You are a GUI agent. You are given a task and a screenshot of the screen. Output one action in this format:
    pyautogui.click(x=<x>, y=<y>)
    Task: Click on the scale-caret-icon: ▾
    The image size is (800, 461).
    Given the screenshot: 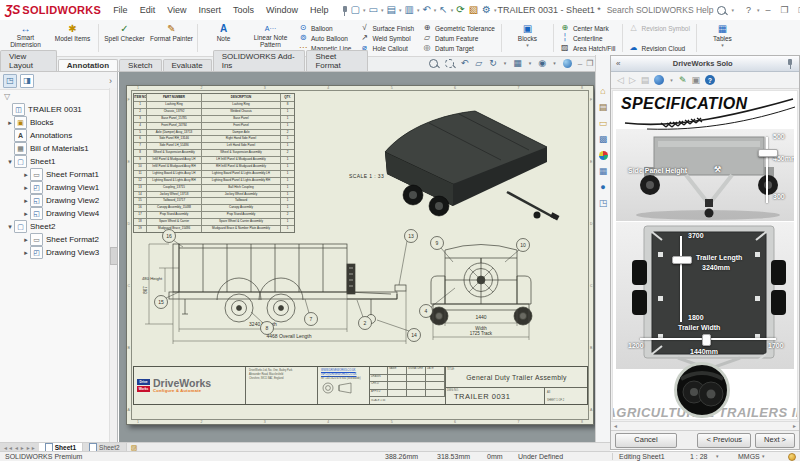 What is the action you would take?
    pyautogui.click(x=718, y=456)
    